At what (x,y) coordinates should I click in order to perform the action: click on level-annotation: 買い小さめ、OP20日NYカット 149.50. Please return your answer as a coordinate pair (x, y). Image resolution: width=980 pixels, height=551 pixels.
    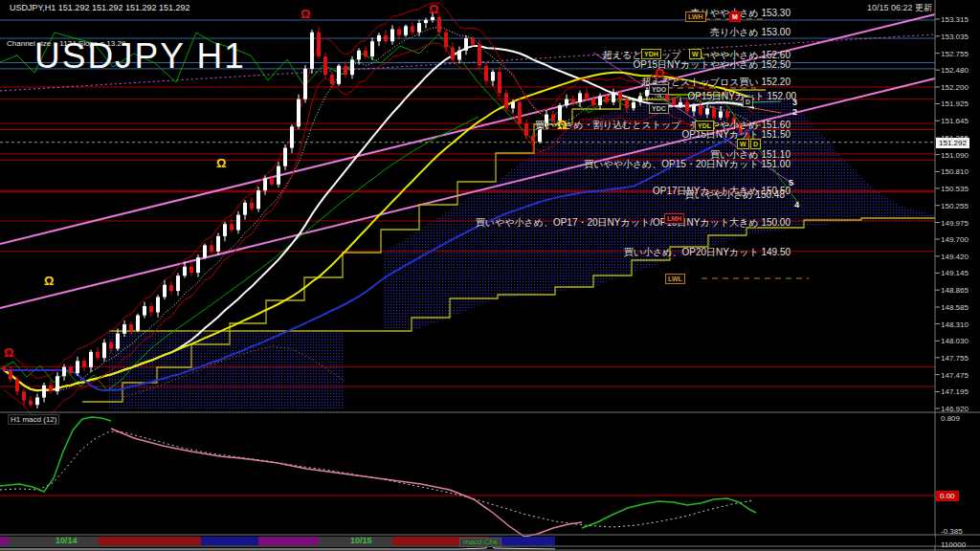
    Looking at the image, I should click on (707, 253).